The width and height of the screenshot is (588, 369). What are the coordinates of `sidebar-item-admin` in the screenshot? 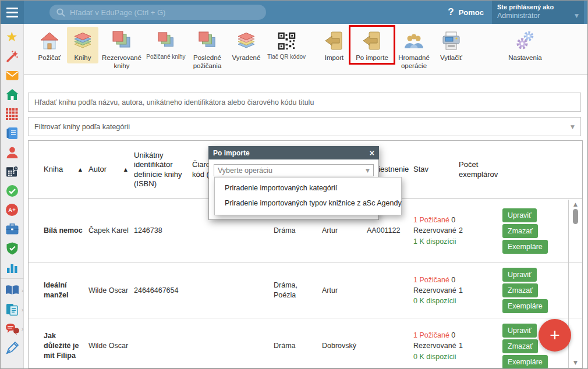 It's located at (12, 248).